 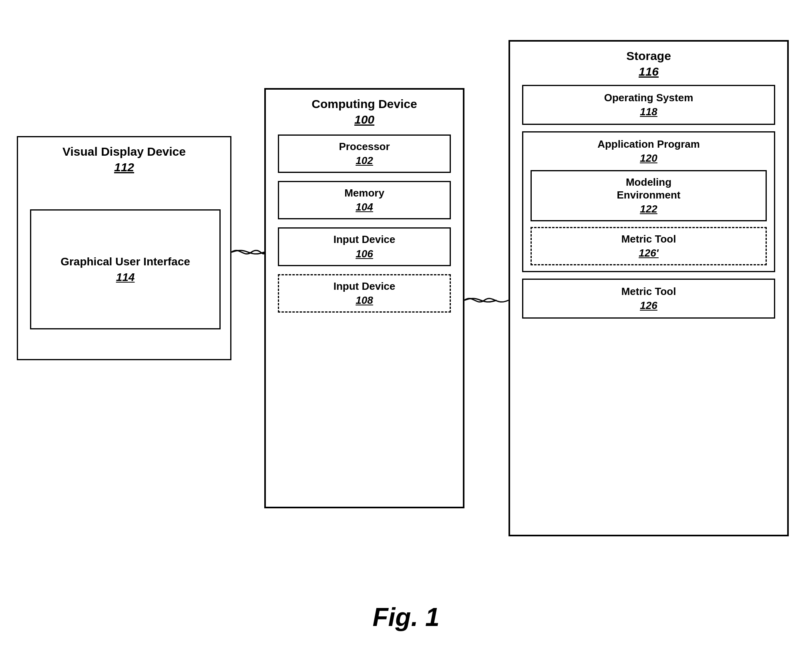 I want to click on processor-title: Processor, so click(x=364, y=146).